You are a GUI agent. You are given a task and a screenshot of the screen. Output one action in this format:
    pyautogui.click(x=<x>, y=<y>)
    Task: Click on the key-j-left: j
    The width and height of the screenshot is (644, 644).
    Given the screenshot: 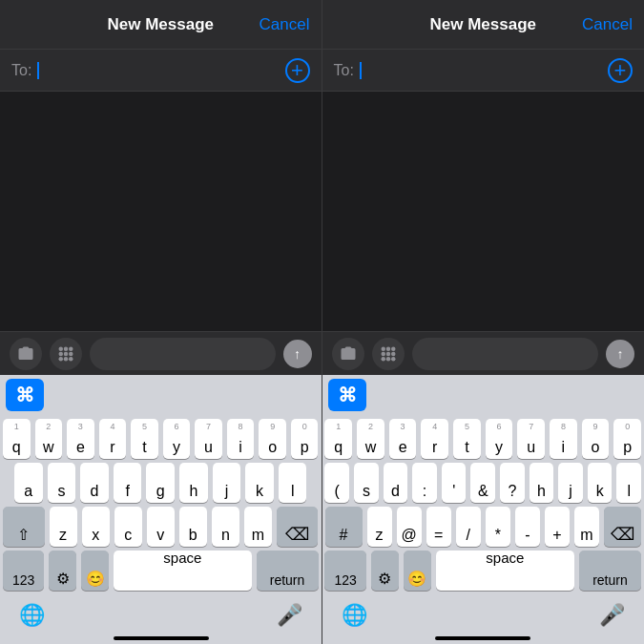 What is the action you would take?
    pyautogui.click(x=227, y=483)
    